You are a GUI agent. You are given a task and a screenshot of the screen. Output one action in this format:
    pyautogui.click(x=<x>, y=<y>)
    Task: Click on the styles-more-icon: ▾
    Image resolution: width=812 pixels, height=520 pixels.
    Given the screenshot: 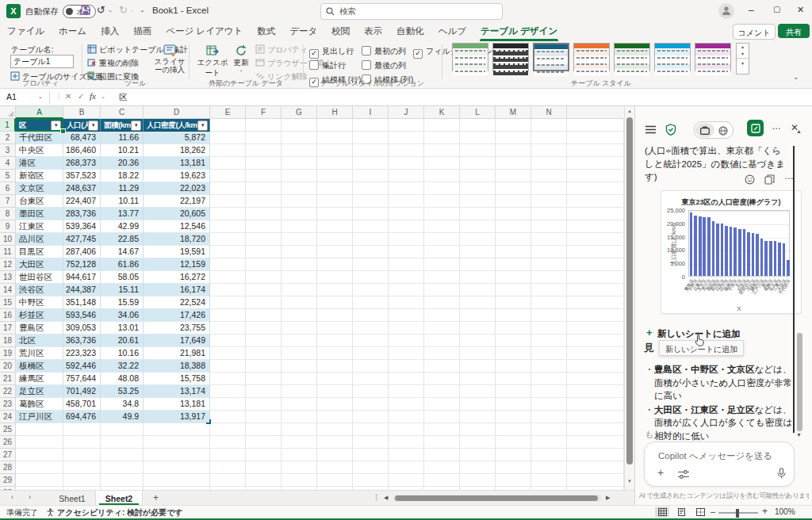 What is the action you would take?
    pyautogui.click(x=742, y=63)
    